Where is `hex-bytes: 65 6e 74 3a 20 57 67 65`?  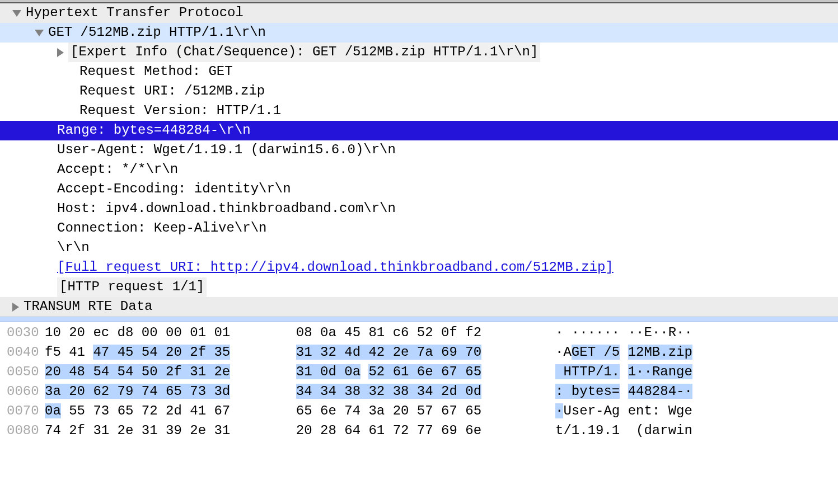 hex-bytes: 65 6e 74 3a 20 57 67 65 is located at coordinates (414, 412).